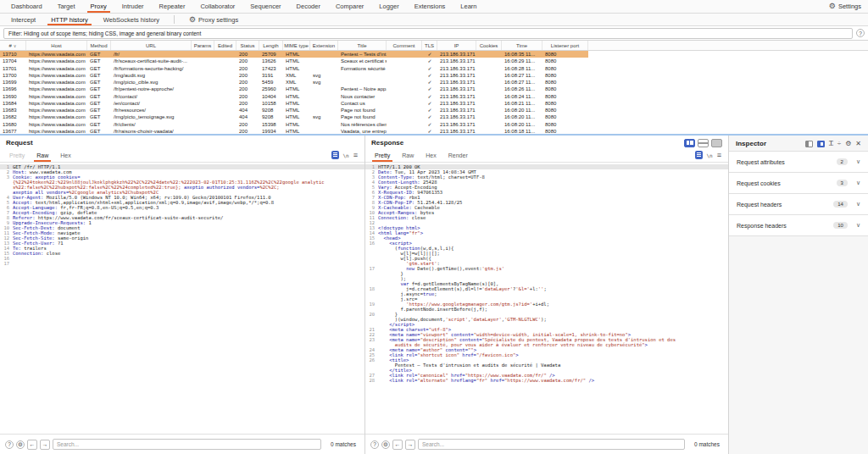 Image resolution: width=868 pixels, height=454 pixels. I want to click on column-header-length: Length, so click(271, 46).